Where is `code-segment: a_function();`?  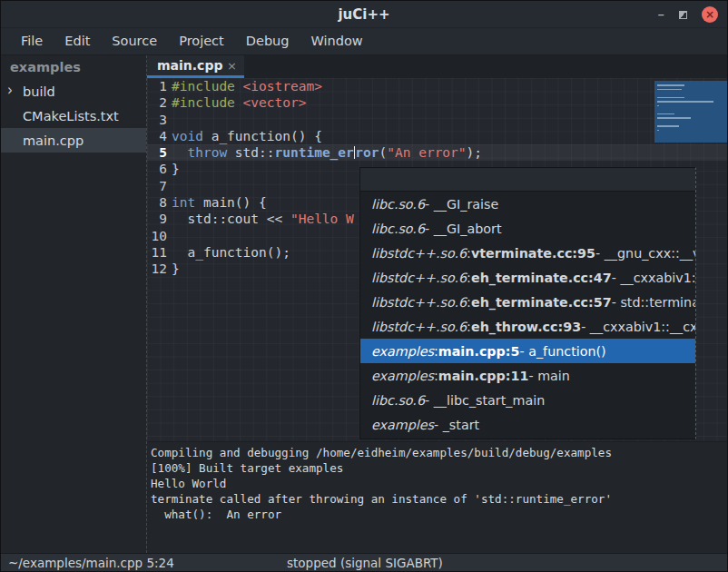 code-segment: a_function(); is located at coordinates (231, 252).